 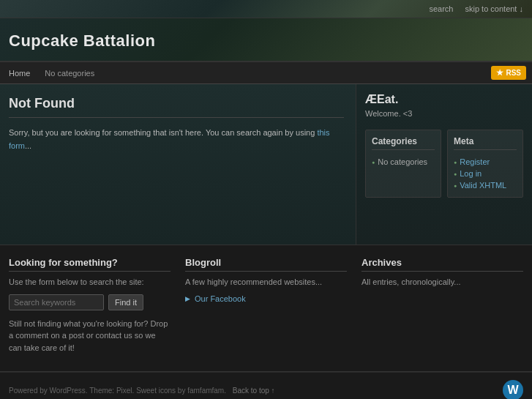 I want to click on site-header: Cupcake Battalion, so click(x=266, y=40).